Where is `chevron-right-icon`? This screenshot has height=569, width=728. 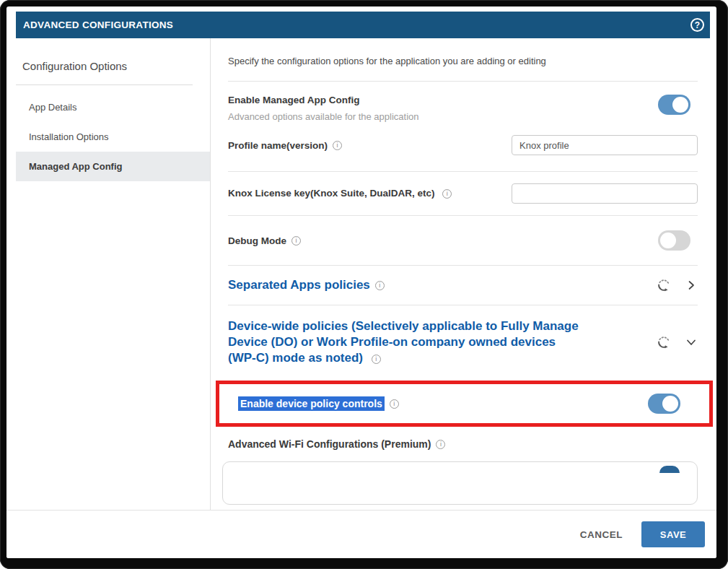
chevron-right-icon is located at coordinates (691, 285).